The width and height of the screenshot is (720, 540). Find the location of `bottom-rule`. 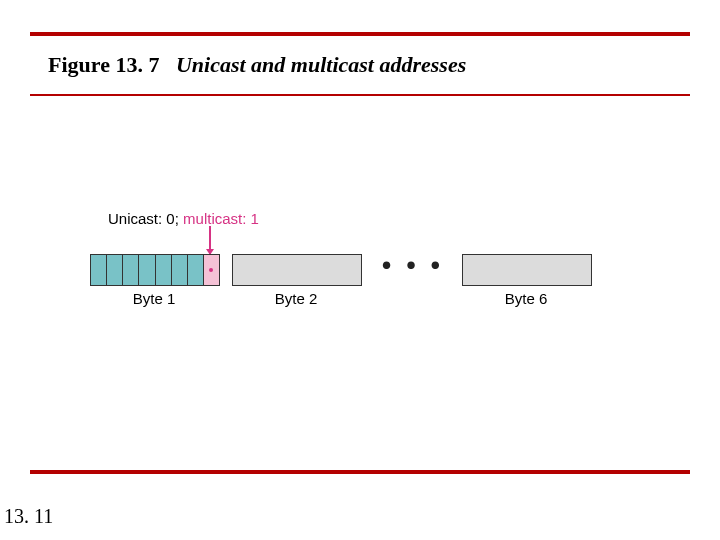

bottom-rule is located at coordinates (360, 472).